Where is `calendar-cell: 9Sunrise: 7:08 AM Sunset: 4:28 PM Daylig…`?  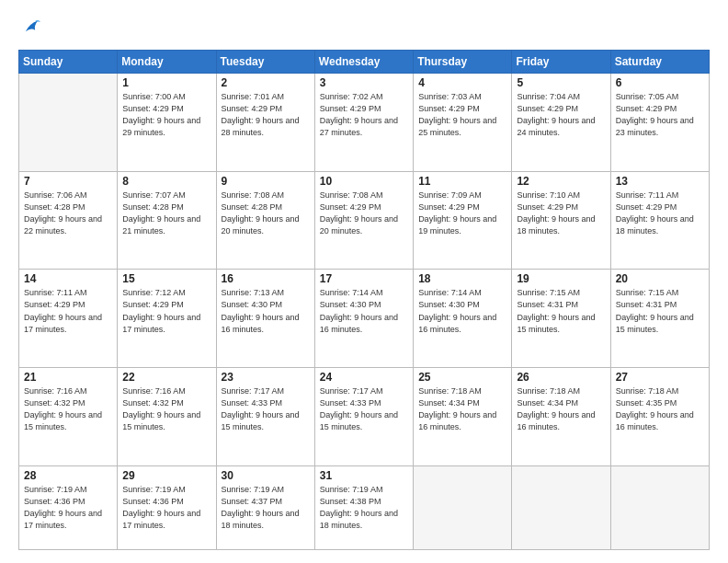
calendar-cell: 9Sunrise: 7:08 AM Sunset: 4:28 PM Daylig… is located at coordinates (265, 221).